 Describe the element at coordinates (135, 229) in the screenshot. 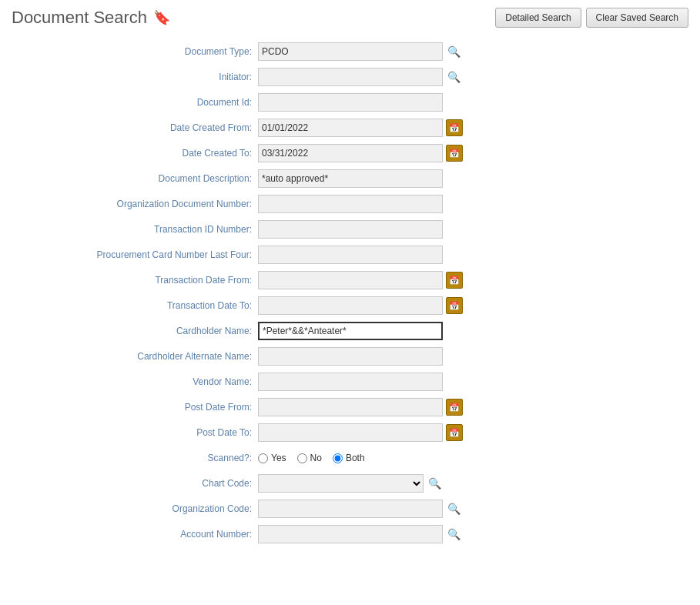

I see `transaction-id-label: Transaction ID Number:` at that location.